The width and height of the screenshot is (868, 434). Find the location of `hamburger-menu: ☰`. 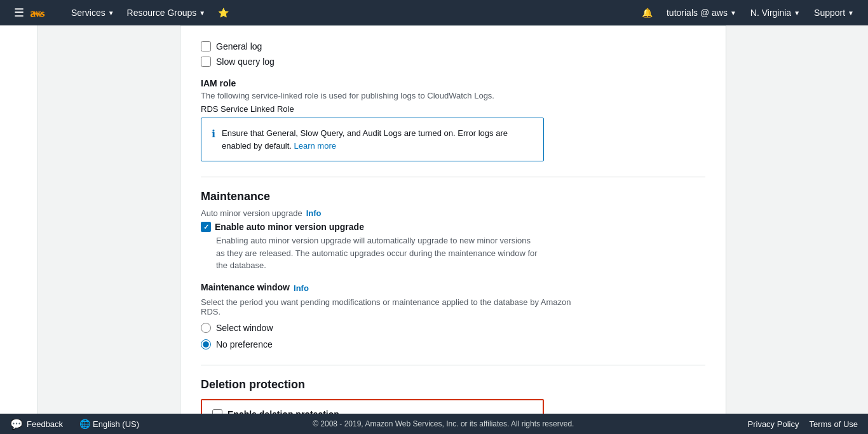

hamburger-menu: ☰ is located at coordinates (19, 13).